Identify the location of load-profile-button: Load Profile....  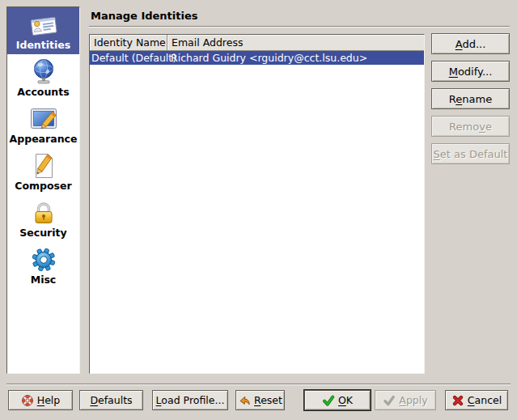
(190, 400).